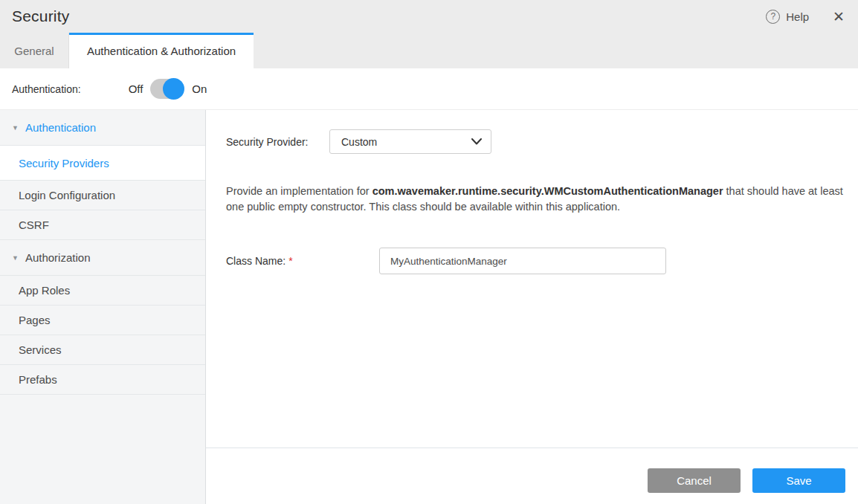  Describe the element at coordinates (103, 320) in the screenshot. I see `sidebar-item-pages: Pages` at that location.